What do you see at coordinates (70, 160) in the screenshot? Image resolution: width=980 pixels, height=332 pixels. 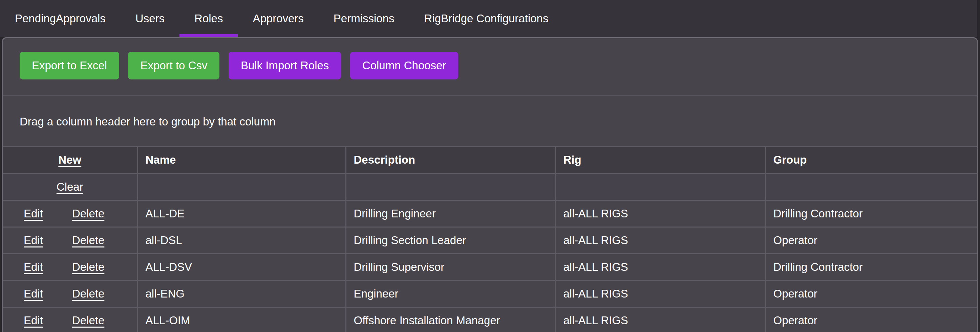 I see `action-column-header: New` at bounding box center [70, 160].